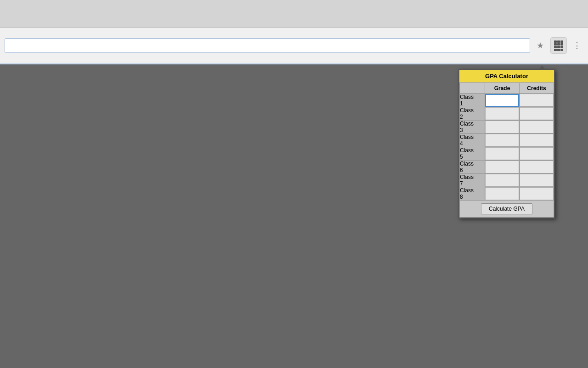 This screenshot has height=368, width=588. What do you see at coordinates (503, 88) in the screenshot?
I see `header-grade-col: Grade` at bounding box center [503, 88].